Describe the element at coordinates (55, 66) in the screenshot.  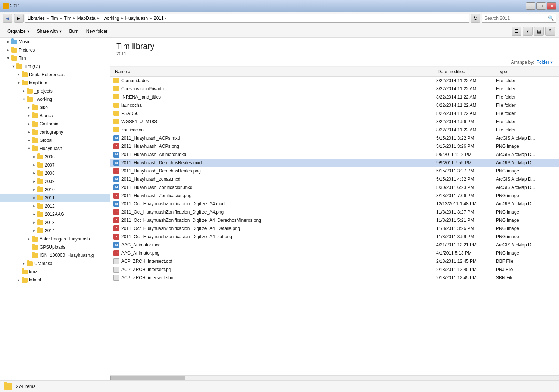
I see `sidebar-item-tim-c: ▼ Tim (C:)` at that location.